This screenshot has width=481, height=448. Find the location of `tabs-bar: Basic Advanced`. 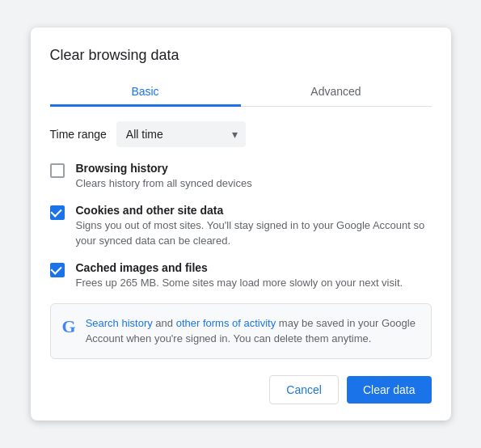

tabs-bar: Basic Advanced is located at coordinates (241, 92).